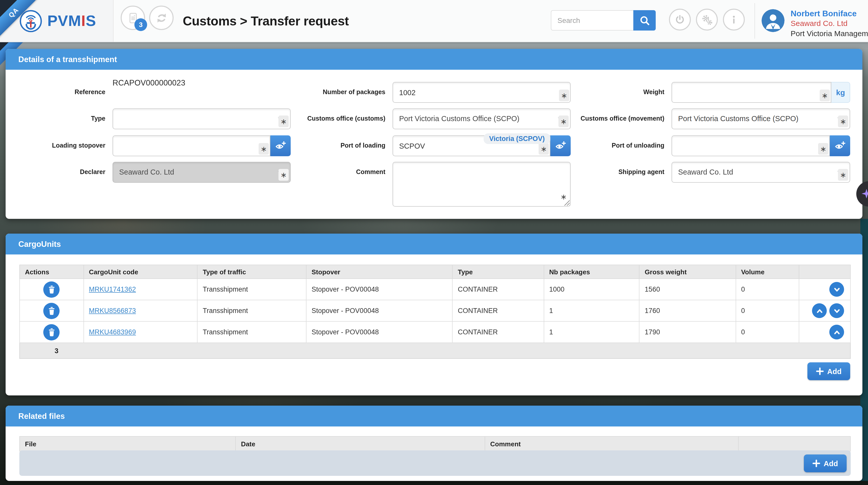 This screenshot has height=485, width=868. What do you see at coordinates (607, 146) in the screenshot?
I see `port-of-unloading-label: Port of unloading` at bounding box center [607, 146].